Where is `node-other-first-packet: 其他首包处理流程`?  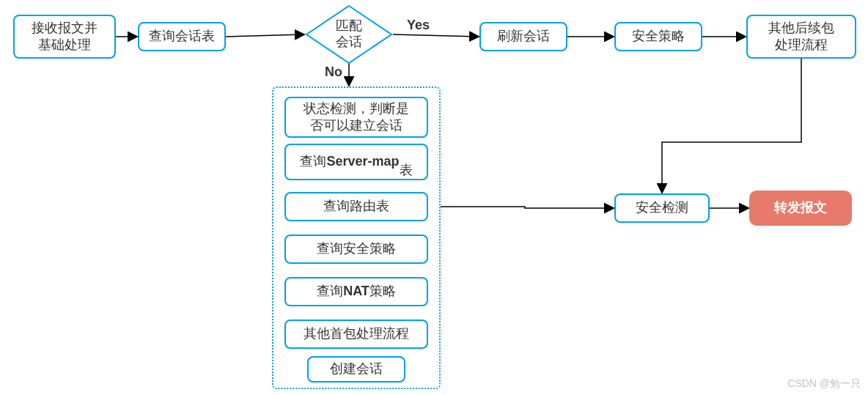 node-other-first-packet: 其他首包处理流程 is located at coordinates (356, 334).